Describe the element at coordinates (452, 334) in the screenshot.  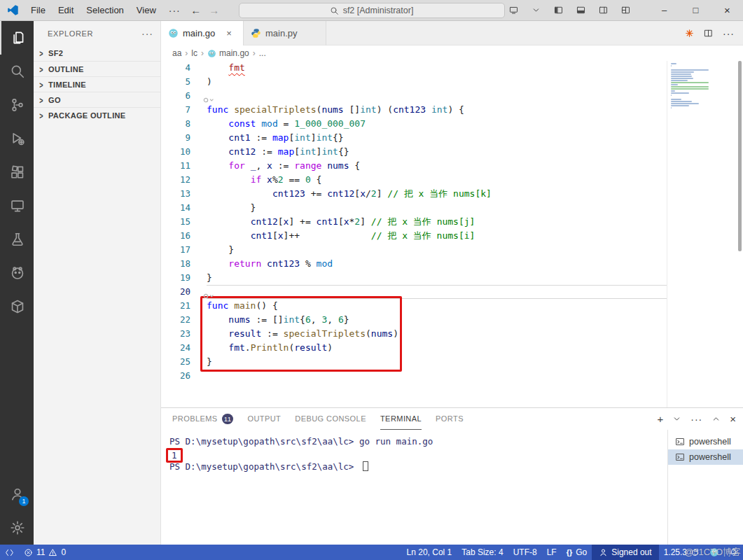
I see `code-line-23: 23 result := specialTriplets(nums)` at that location.